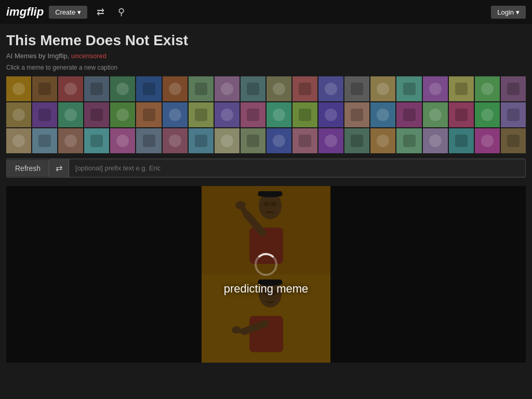  I want to click on navbar: imgflip Create ▾ ⇄ ⚲ Login ▾, so click(266, 12).